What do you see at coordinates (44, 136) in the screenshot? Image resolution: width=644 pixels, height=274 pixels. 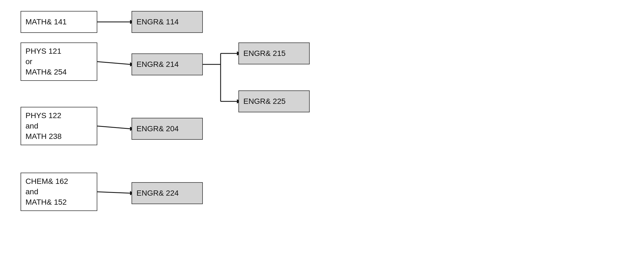 I see `phys122-line3: MATH 238` at bounding box center [44, 136].